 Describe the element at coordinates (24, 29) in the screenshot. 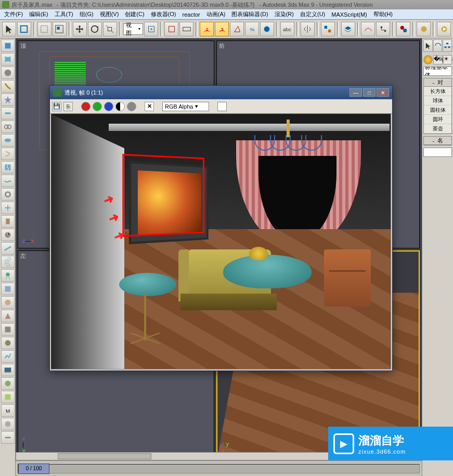

I see `select-object-button` at that location.